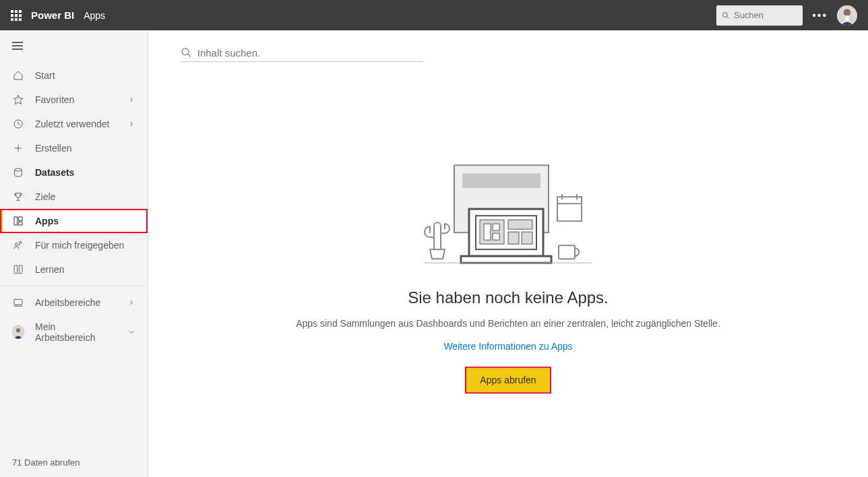  Describe the element at coordinates (508, 380) in the screenshot. I see `get-apps-button: Apps abrufen` at that location.